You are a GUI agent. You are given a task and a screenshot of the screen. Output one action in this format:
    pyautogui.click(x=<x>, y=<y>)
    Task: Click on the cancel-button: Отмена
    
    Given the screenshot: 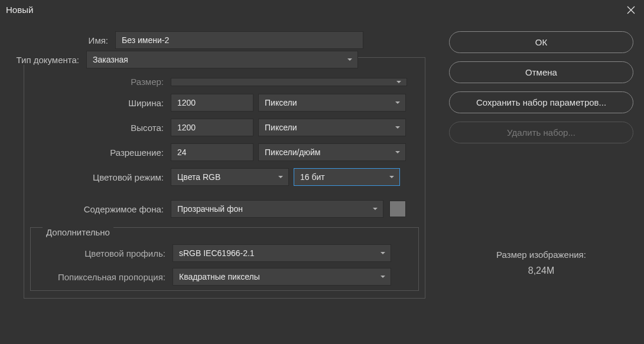 What is the action you would take?
    pyautogui.click(x=541, y=72)
    